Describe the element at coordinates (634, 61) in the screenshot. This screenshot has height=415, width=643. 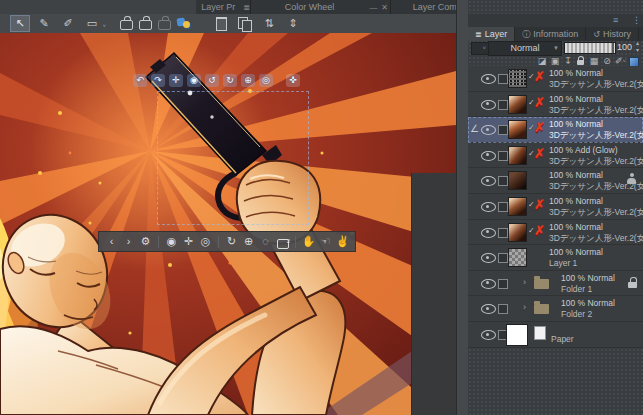
I see `layer-color-icon: ˅` at that location.